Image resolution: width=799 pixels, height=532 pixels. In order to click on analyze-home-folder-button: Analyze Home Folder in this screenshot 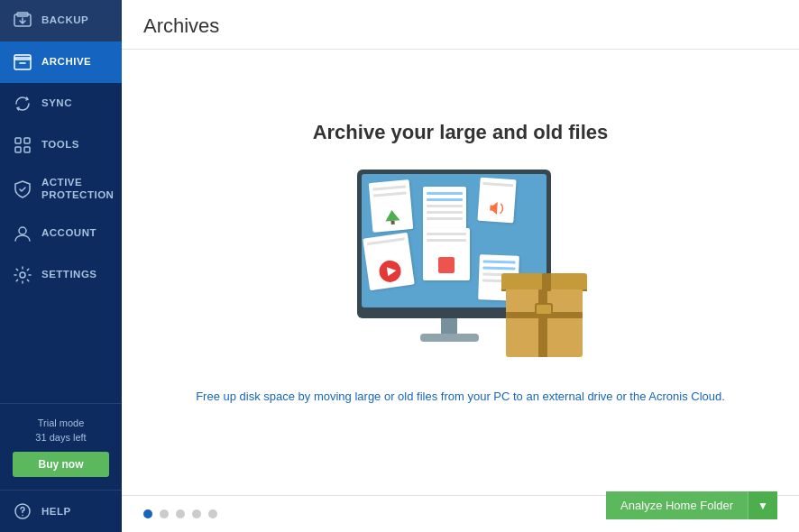, I will do `click(676, 505)`.